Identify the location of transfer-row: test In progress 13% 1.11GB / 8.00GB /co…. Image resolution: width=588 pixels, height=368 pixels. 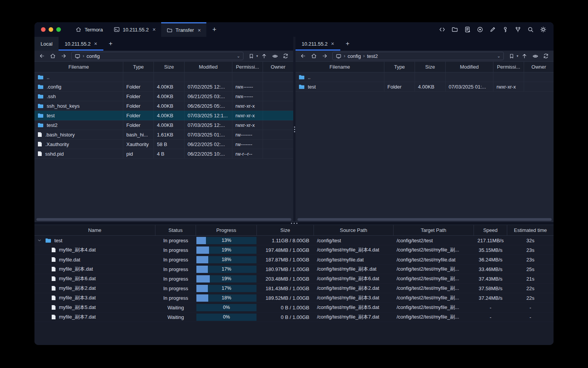
(294, 241).